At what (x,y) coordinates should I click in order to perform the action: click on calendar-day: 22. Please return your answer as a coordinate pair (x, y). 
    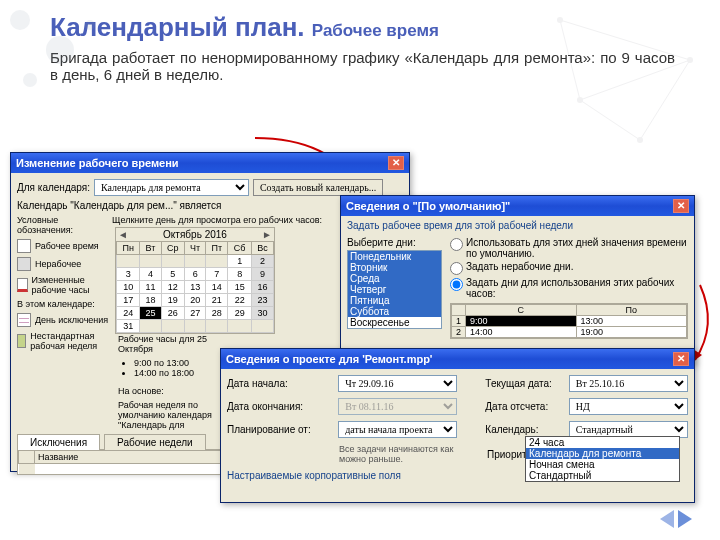
    Looking at the image, I should click on (240, 300).